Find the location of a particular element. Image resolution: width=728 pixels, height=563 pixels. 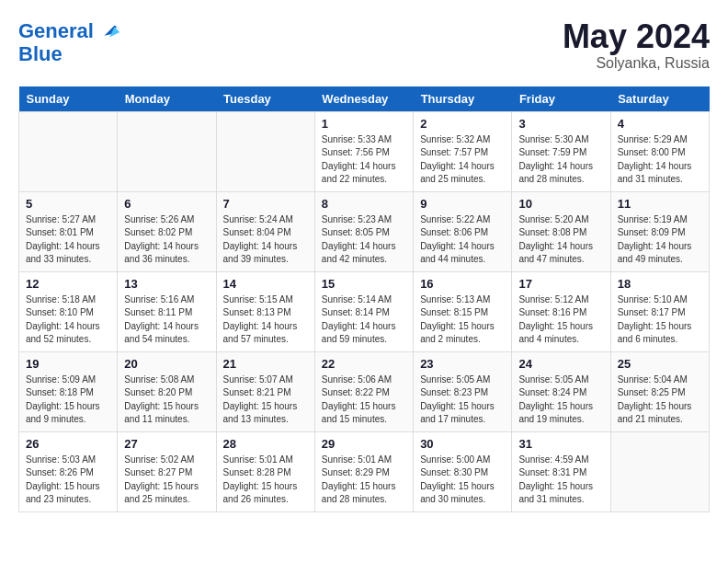

week-row-1: 1Sunrise: 5:33 AMSunset: 7:56 PMDaylight… is located at coordinates (364, 151).